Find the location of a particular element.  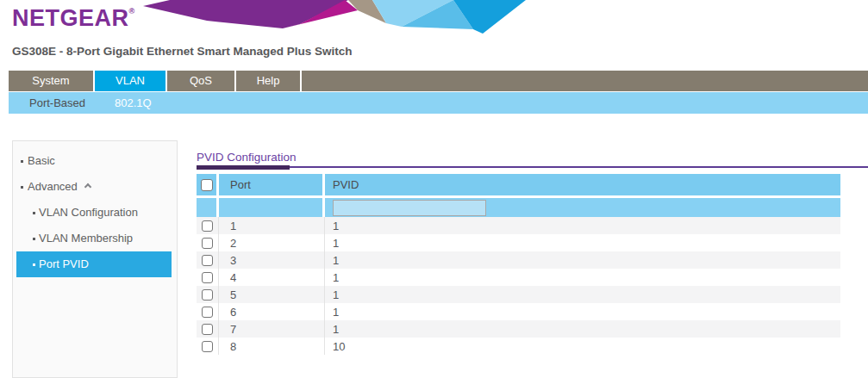

chevron-up-icon is located at coordinates (88, 187).